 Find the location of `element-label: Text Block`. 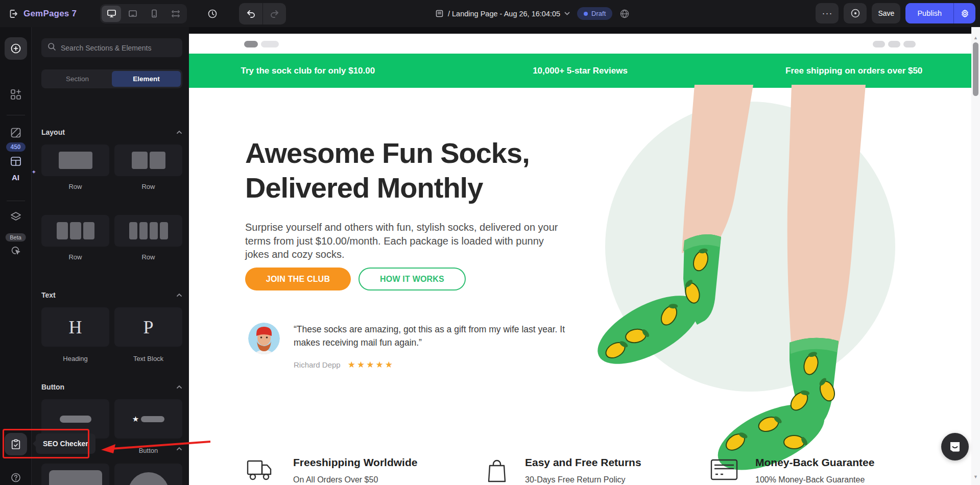

element-label: Text Block is located at coordinates (148, 358).